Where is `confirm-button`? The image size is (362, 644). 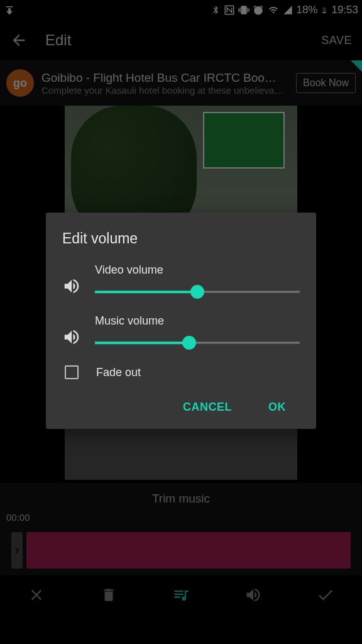
confirm-button is located at coordinates (326, 595).